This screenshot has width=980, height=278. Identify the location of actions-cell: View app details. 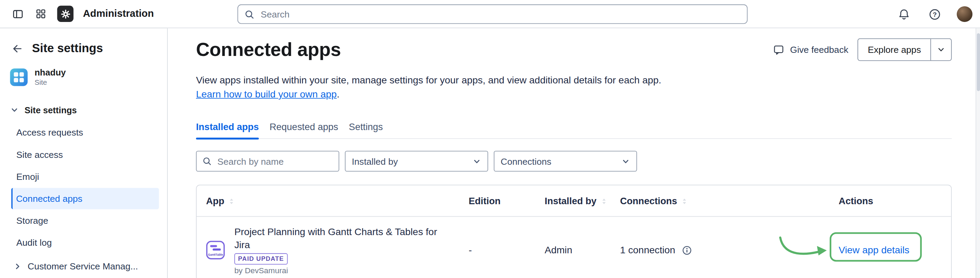
(895, 250).